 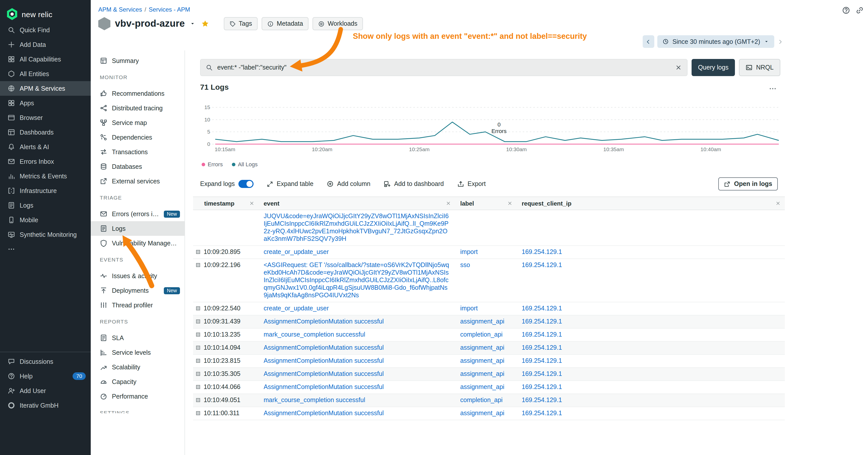 I want to click on log-table-row: 10:10:14.094AssignmentCompletionMutation…, so click(x=489, y=348).